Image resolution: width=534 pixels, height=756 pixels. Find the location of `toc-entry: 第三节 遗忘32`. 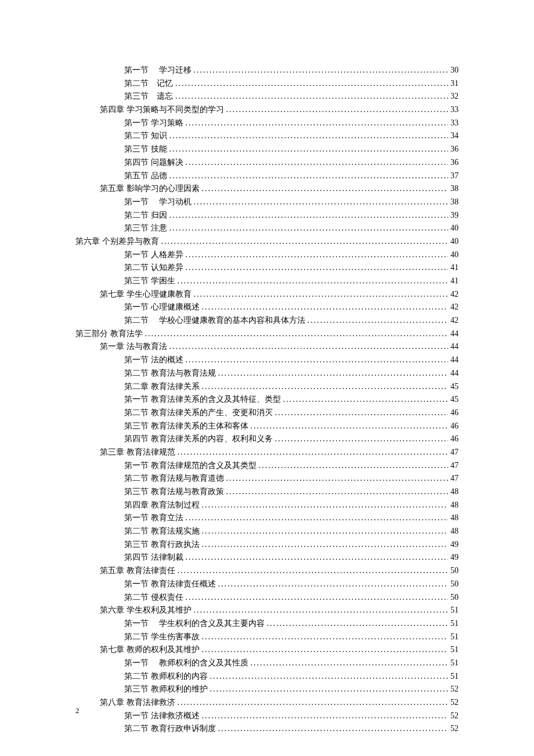

toc-entry: 第三节 遗忘32 is located at coordinates (267, 96).